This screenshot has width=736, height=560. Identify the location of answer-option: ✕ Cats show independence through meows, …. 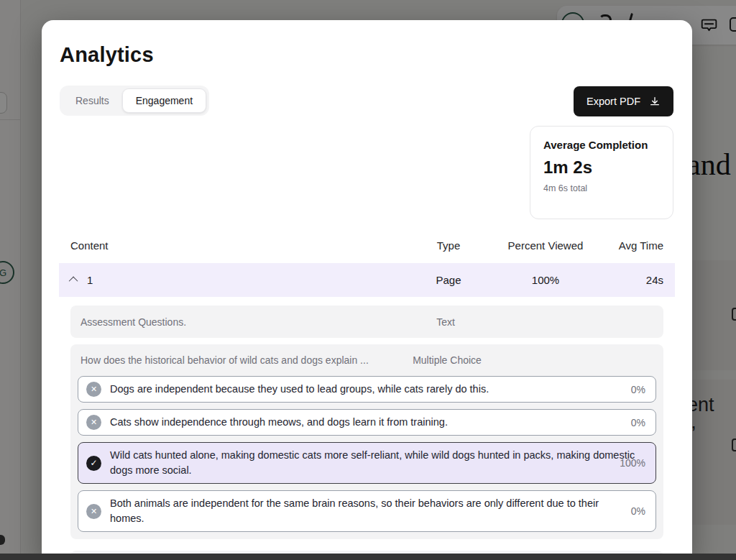
(367, 423).